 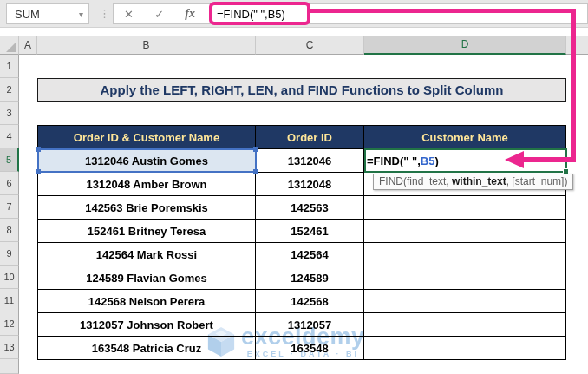 I want to click on cell-c7: 142563, so click(x=310, y=208).